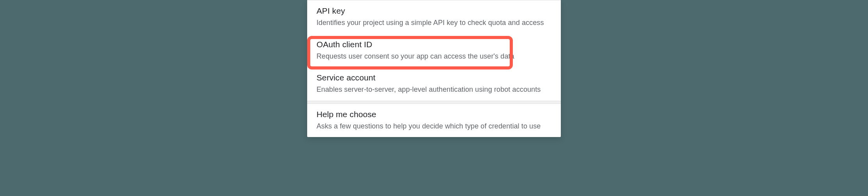 Image resolution: width=868 pixels, height=196 pixels. I want to click on menu-item-oauth-client-id: OAuth client ID Requests user consent so…, so click(434, 51).